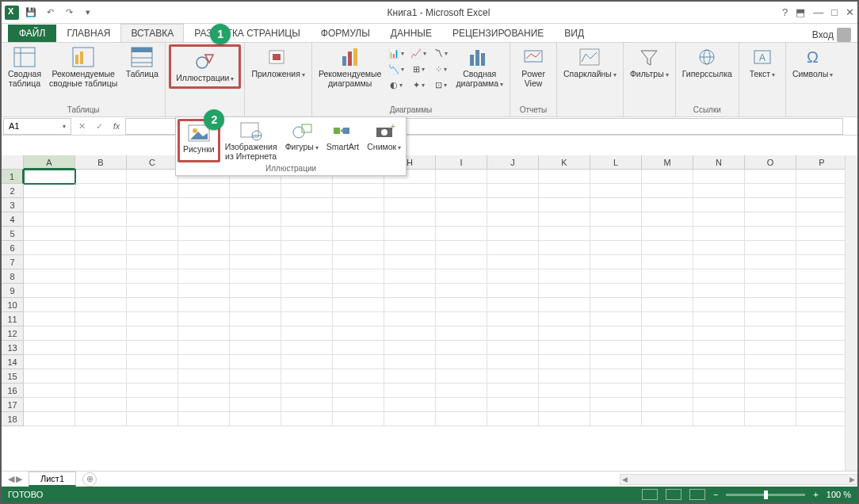 The width and height of the screenshot is (859, 504). I want to click on row-header-12: 12, so click(13, 334).